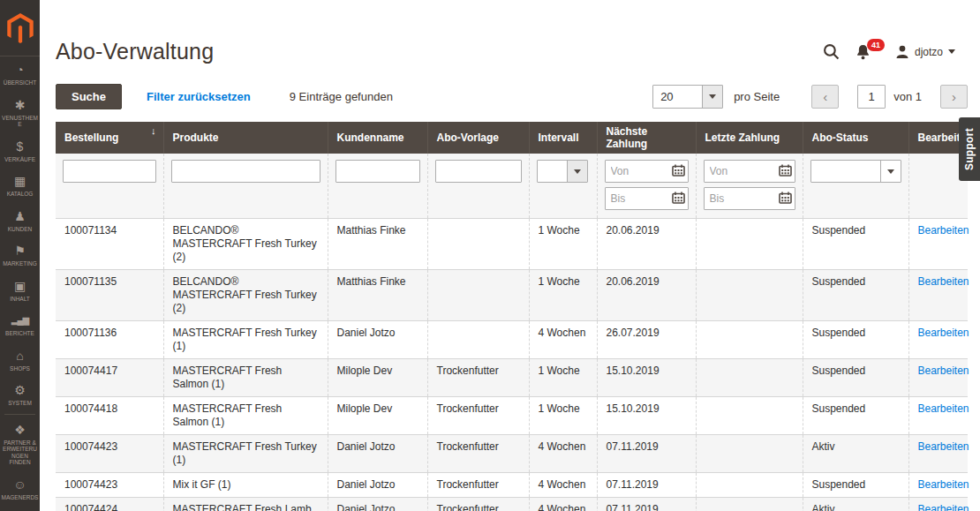  Describe the element at coordinates (109, 417) in the screenshot. I see `cell-order: 100074418` at that location.